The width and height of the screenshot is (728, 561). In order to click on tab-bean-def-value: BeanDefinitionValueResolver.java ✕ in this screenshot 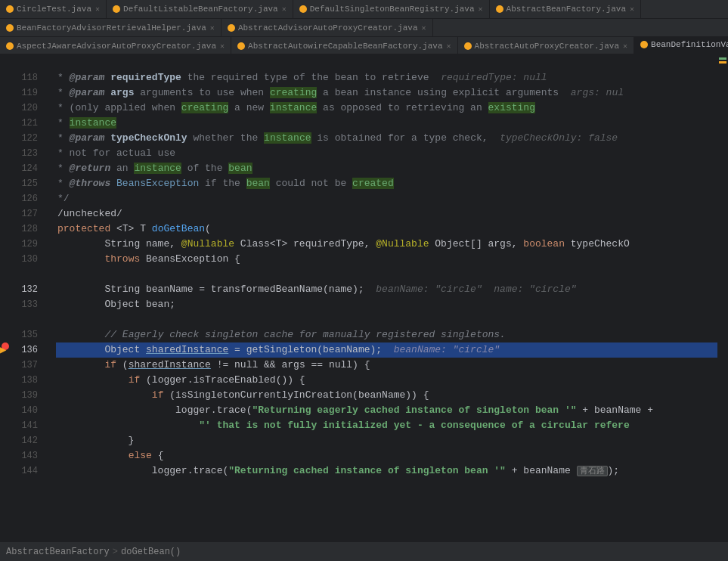, I will do `click(681, 45)`.